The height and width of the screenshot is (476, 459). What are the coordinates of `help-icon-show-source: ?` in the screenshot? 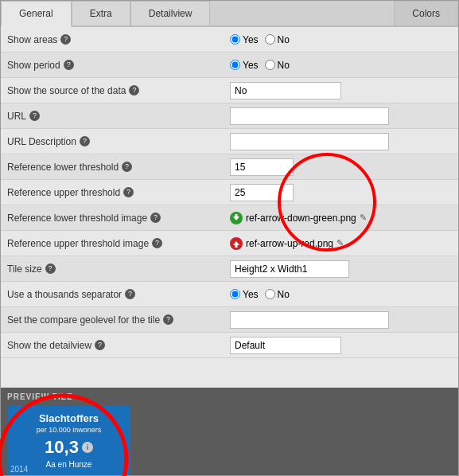 It's located at (134, 91).